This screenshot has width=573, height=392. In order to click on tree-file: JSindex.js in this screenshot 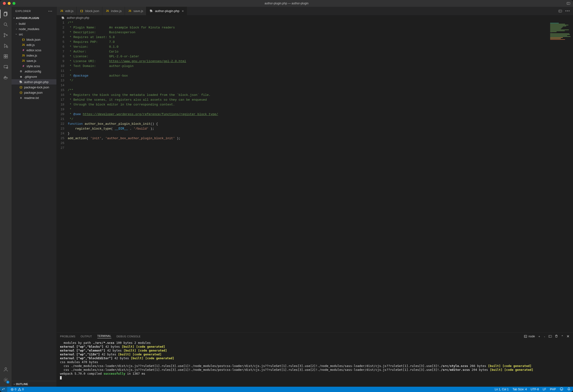, I will do `click(34, 55)`.